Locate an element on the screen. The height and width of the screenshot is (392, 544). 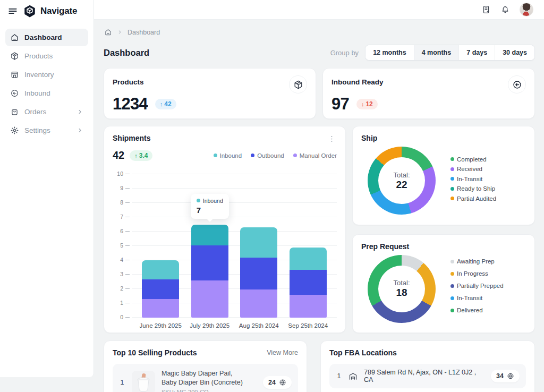
bar-aug-25th-2024 is located at coordinates (259, 272).